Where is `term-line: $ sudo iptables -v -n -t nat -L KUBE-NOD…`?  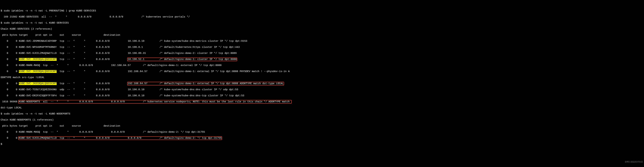 term-line: $ sudo iptables -v -n -t nat -L KUBE-NOD… is located at coordinates (322, 114).